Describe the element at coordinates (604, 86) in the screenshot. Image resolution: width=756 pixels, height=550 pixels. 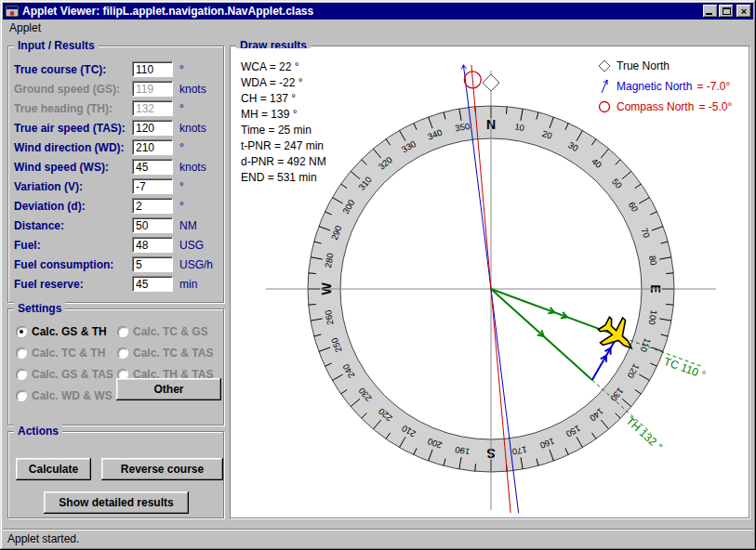
I see `magnetic-north-arrow-icon` at that location.